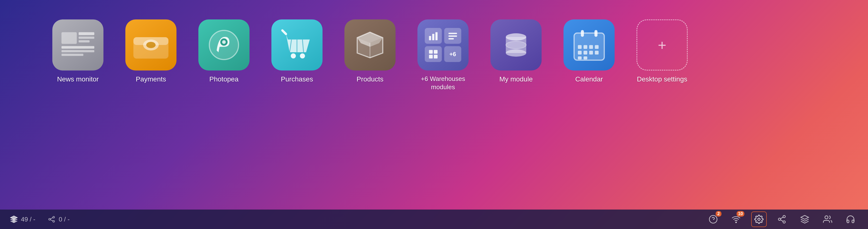 This screenshot has width=868, height=229. What do you see at coordinates (297, 45) in the screenshot?
I see `purchases-icon` at bounding box center [297, 45].